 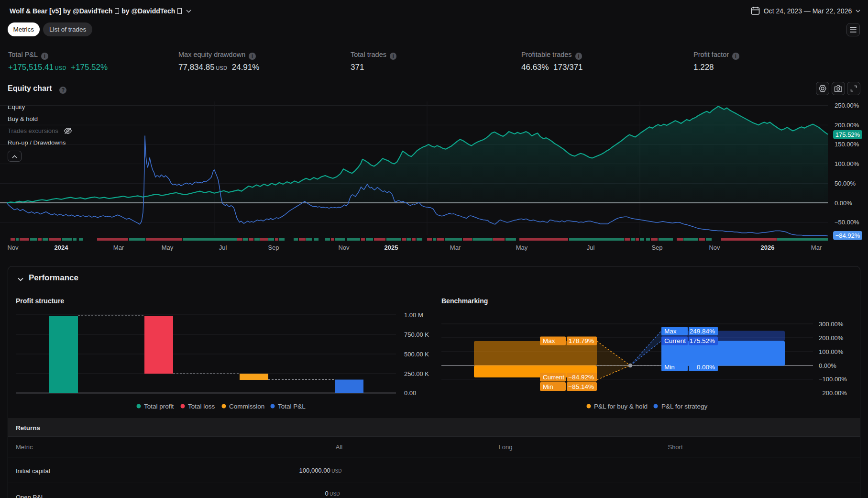 What do you see at coordinates (831, 338) in the screenshot?
I see `svg-text: 200.00%` at bounding box center [831, 338].